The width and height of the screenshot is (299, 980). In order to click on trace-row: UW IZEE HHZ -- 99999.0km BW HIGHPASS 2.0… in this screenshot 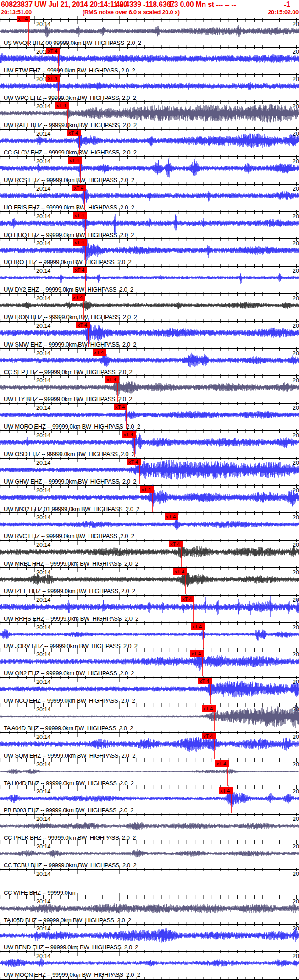, I will do `click(150, 581)`.